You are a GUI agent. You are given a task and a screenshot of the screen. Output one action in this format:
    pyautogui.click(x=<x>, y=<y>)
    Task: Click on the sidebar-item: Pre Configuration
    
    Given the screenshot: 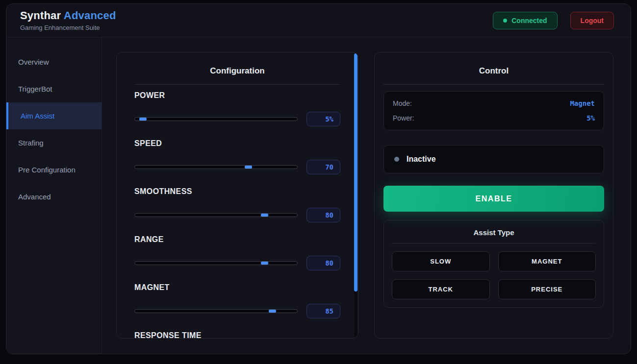 What is the action you would take?
    pyautogui.click(x=54, y=170)
    